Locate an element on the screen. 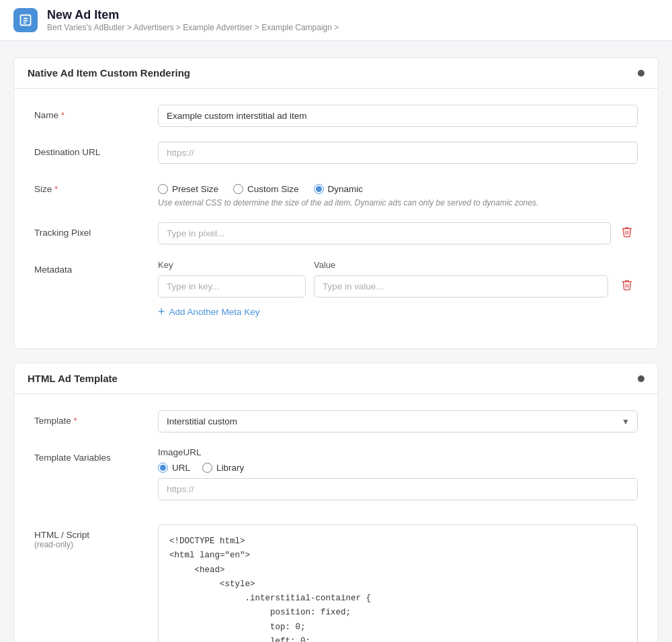 The width and height of the screenshot is (672, 642). radio-library-input is located at coordinates (207, 467).